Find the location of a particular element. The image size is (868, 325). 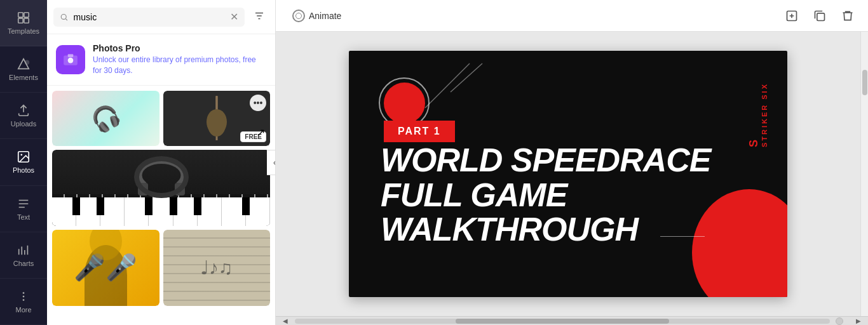

next-page-button: ▶ is located at coordinates (858, 321).